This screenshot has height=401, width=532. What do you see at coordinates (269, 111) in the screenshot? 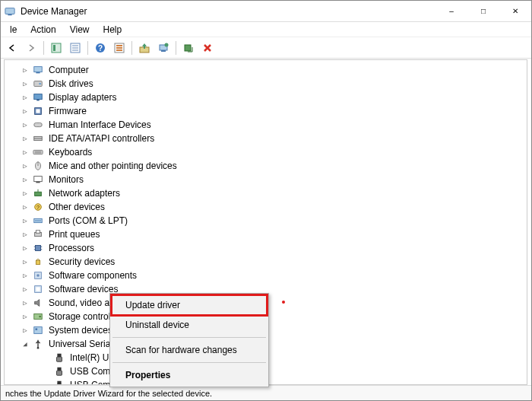
I see `tree-node: ▷Firmware` at bounding box center [269, 111].